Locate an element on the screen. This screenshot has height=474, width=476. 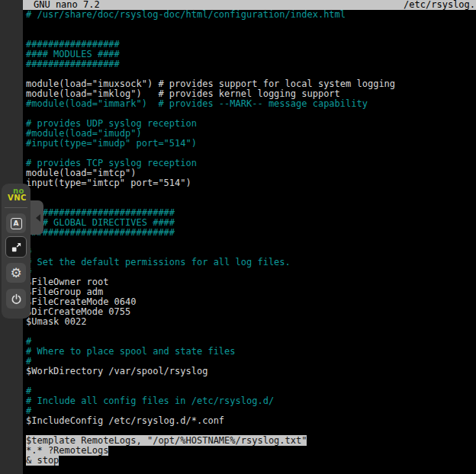
editor-line: ################# is located at coordinates (251, 64).